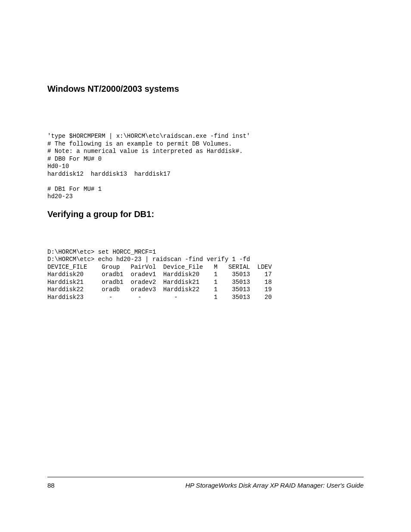 This screenshot has width=411, height=532. Describe the element at coordinates (206, 483) in the screenshot. I see `page-footer: 88 HP StorageWorks Disk Array XP RAID Ma…` at that location.